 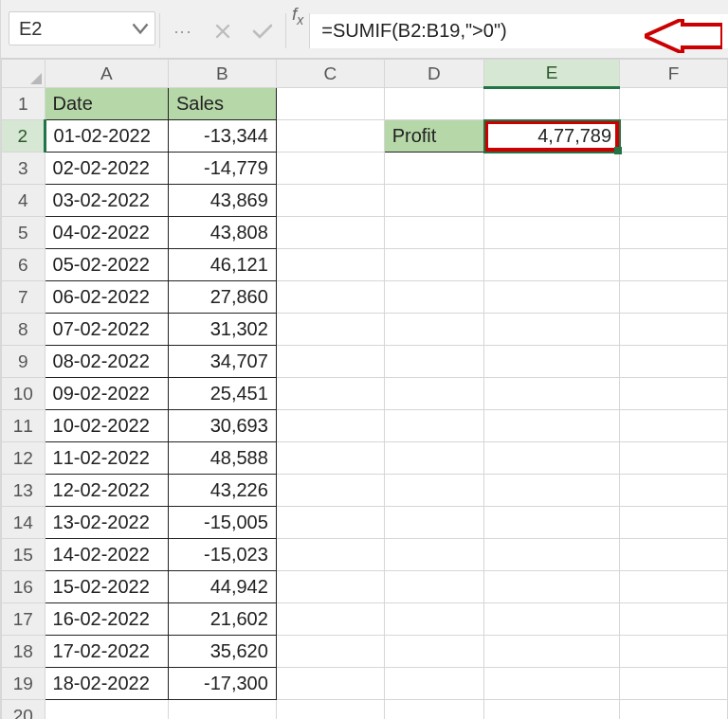 I want to click on name-box, so click(x=70, y=28).